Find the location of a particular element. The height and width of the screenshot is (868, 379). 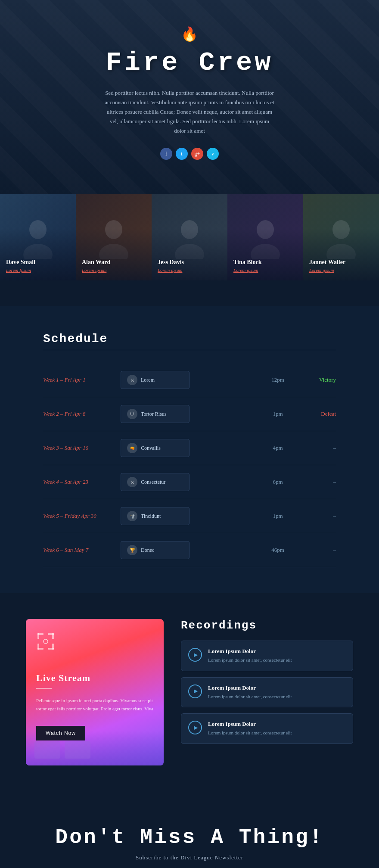

schedule-time-4: 6pm is located at coordinates (278, 482).